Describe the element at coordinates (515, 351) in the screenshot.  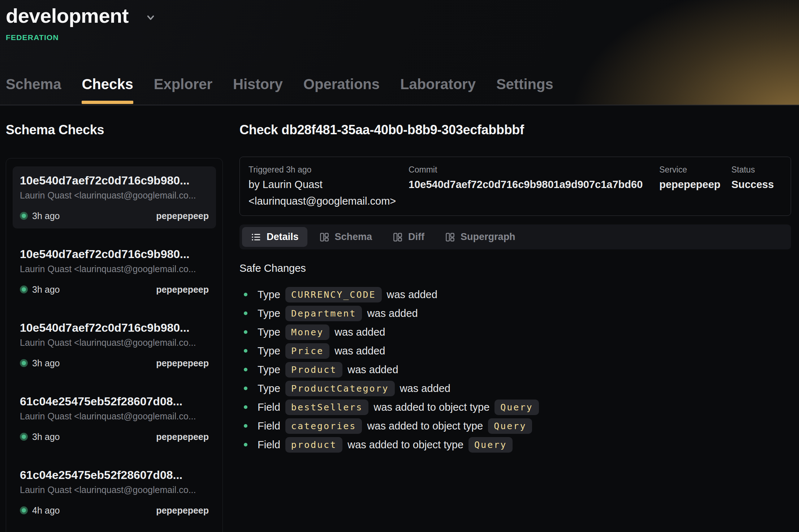
I see `change-row: Type Price was added` at that location.